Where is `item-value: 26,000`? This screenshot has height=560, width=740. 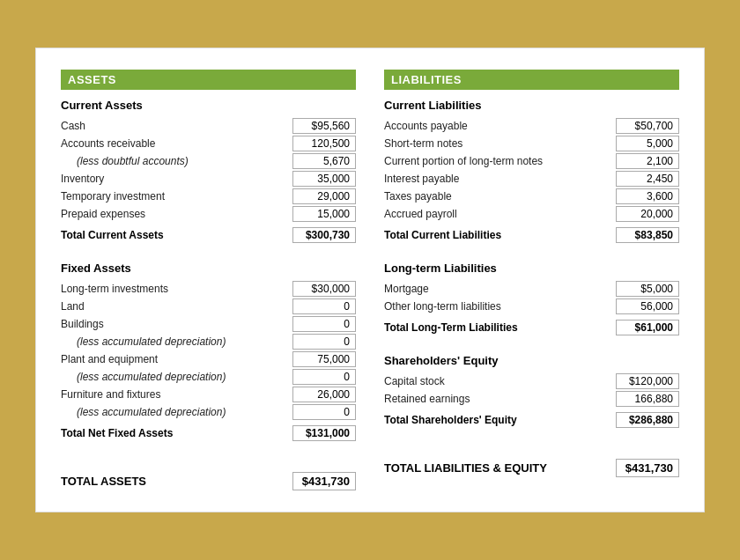 item-value: 26,000 is located at coordinates (324, 394).